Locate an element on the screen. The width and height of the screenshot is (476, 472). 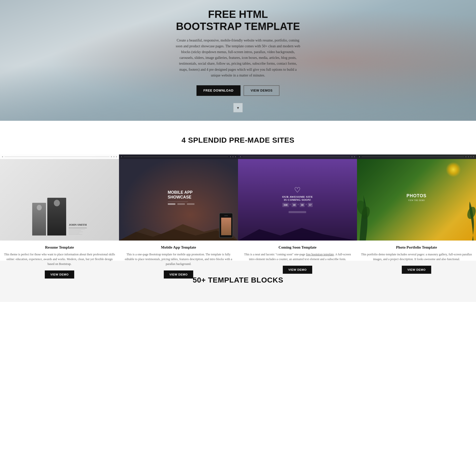
coming-thumbnail: ♡ OUR AWESOME SITEIS COMING SOON! 318 : … is located at coordinates (297, 198).